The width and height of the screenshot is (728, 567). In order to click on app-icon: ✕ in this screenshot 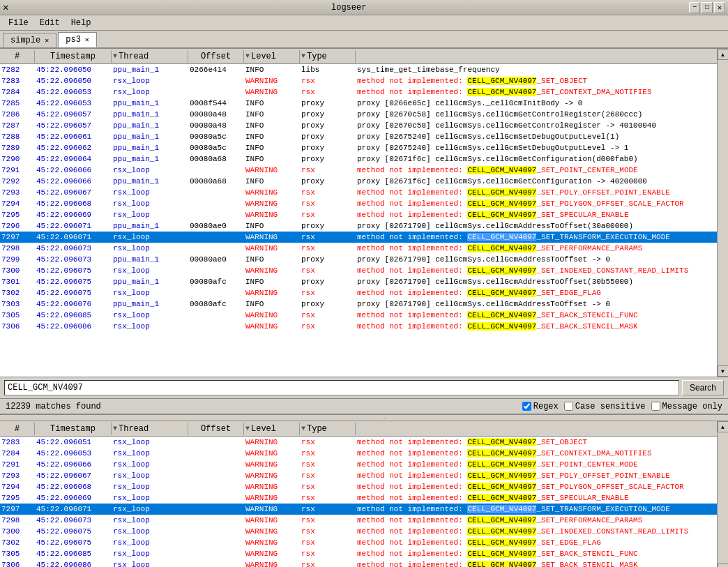, I will do `click(6, 7)`.